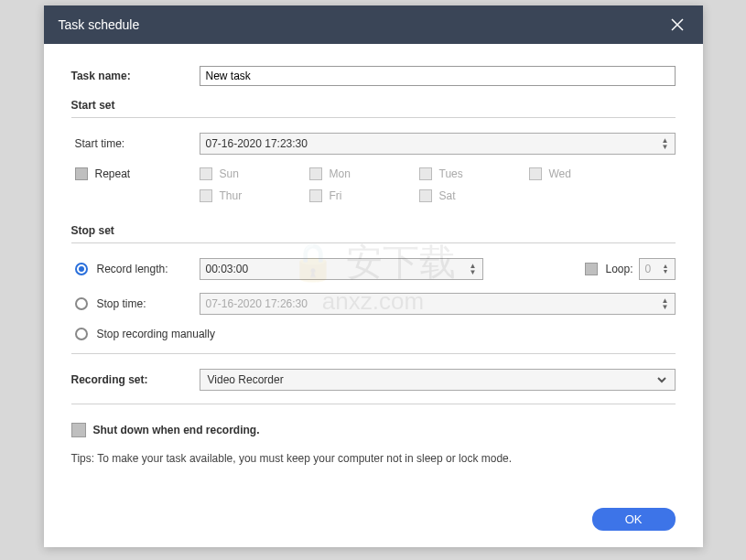  What do you see at coordinates (373, 25) in the screenshot?
I see `titlebar: Task schedule` at bounding box center [373, 25].